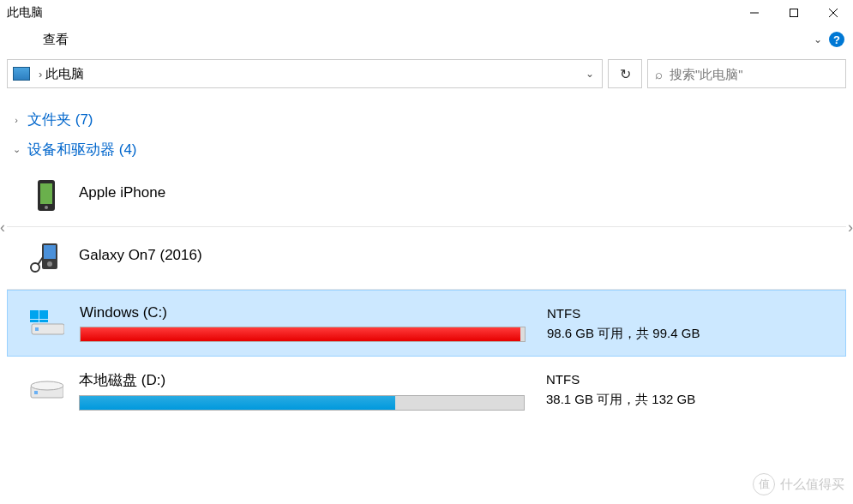 The image size is (853, 504). I want to click on this-pc-icon, so click(21, 74).